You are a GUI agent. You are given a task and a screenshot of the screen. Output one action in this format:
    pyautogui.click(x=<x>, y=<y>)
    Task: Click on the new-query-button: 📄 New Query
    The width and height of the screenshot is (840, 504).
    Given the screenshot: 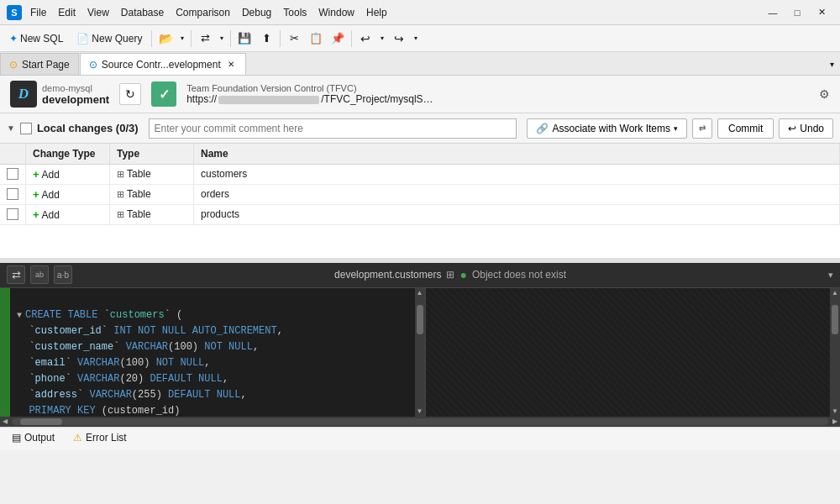 What is the action you would take?
    pyautogui.click(x=109, y=39)
    